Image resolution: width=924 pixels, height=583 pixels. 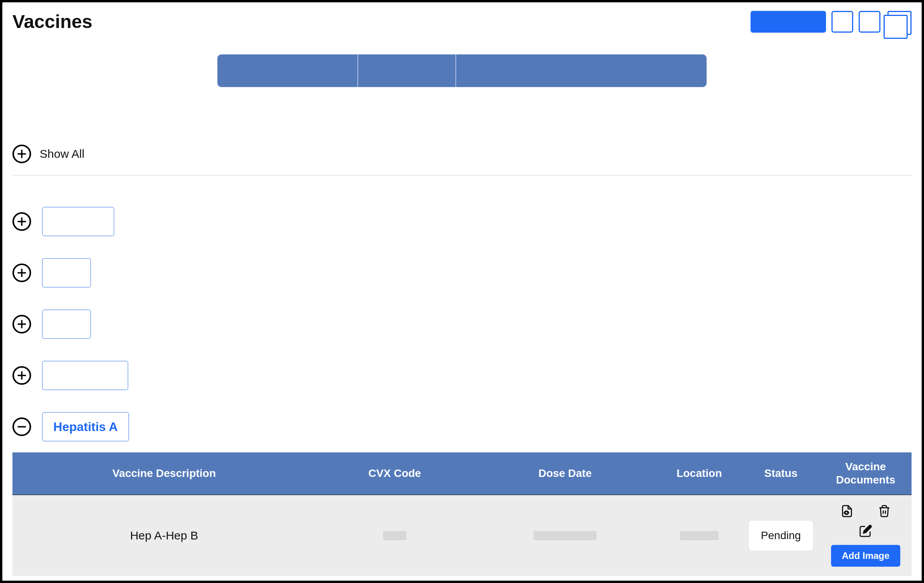 What do you see at coordinates (866, 473) in the screenshot?
I see `col-documents: Vaccine Documents` at bounding box center [866, 473].